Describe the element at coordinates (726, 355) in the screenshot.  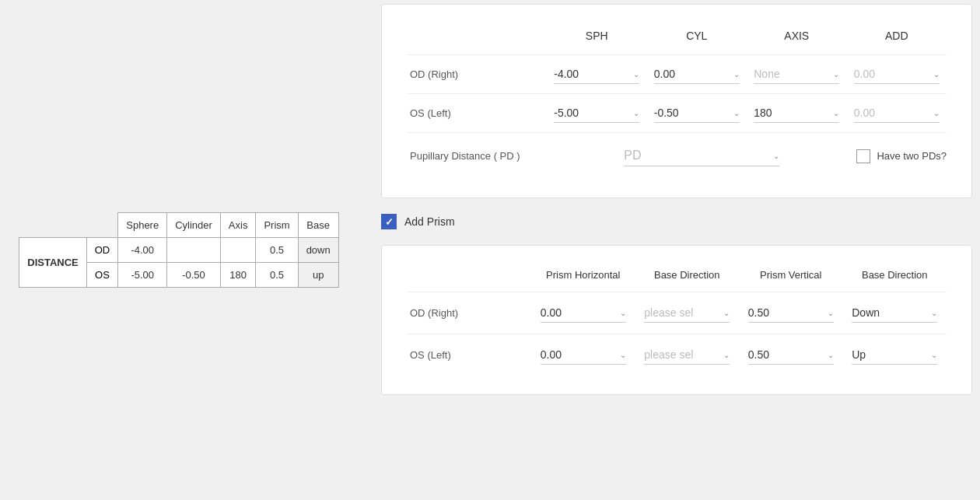
I see `os-base-dir-h-chevron: ⌄` at that location.